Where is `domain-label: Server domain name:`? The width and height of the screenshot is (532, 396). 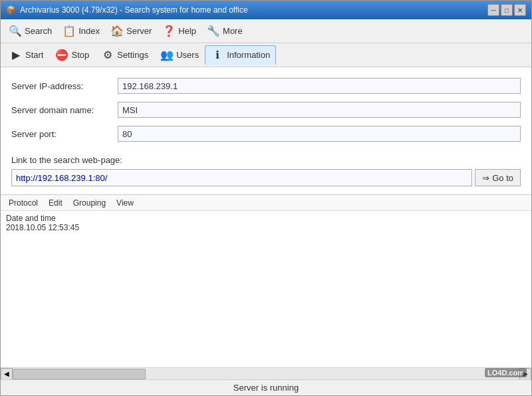
domain-label: Server domain name: is located at coordinates (65, 110).